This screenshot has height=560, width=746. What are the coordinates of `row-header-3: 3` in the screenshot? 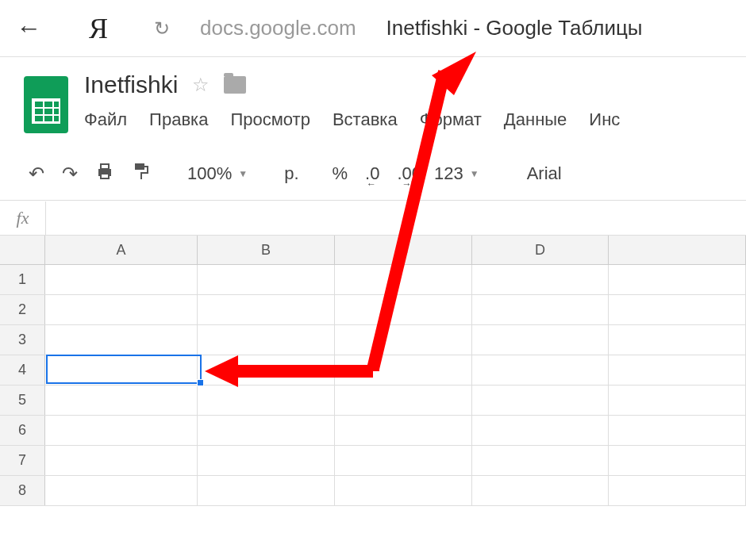 It's located at (22, 339).